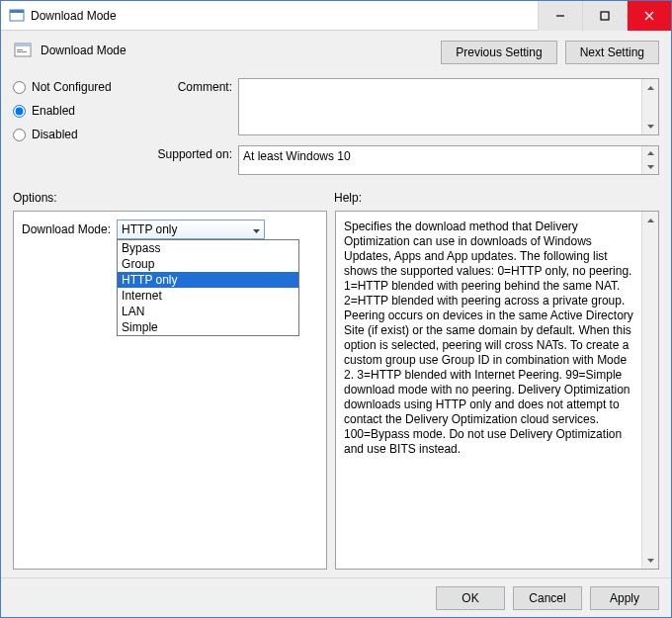 This screenshot has width=672, height=618. I want to click on dropdown-item-bypass: Bypass, so click(208, 248).